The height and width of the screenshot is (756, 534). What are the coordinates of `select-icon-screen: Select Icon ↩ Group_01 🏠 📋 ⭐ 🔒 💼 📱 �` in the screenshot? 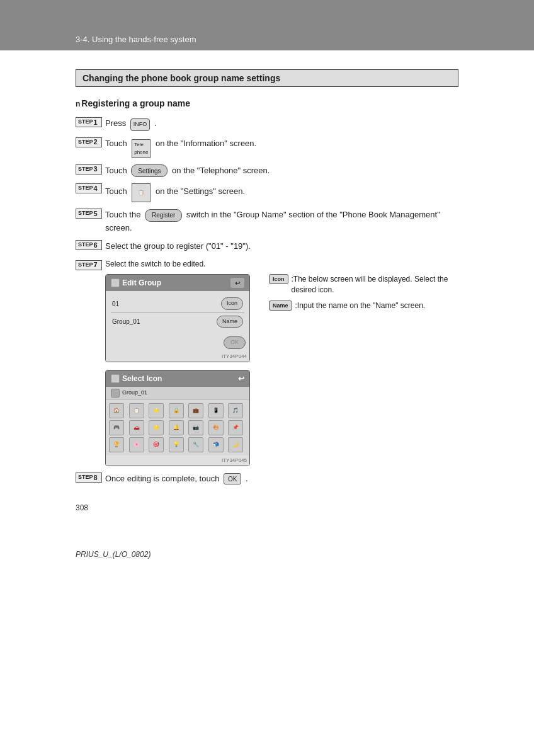 It's located at (178, 418).